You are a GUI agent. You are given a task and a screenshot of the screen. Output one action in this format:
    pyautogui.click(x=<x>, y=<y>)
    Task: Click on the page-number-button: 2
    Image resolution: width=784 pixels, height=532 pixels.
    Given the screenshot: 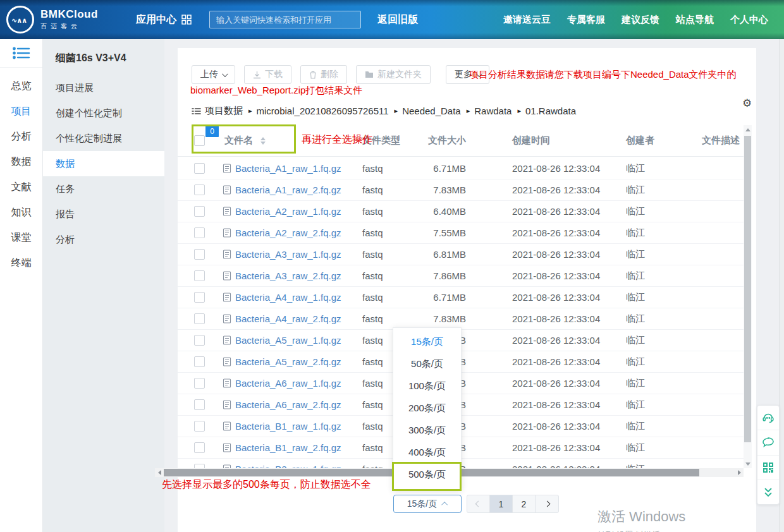 What is the action you would take?
    pyautogui.click(x=524, y=504)
    